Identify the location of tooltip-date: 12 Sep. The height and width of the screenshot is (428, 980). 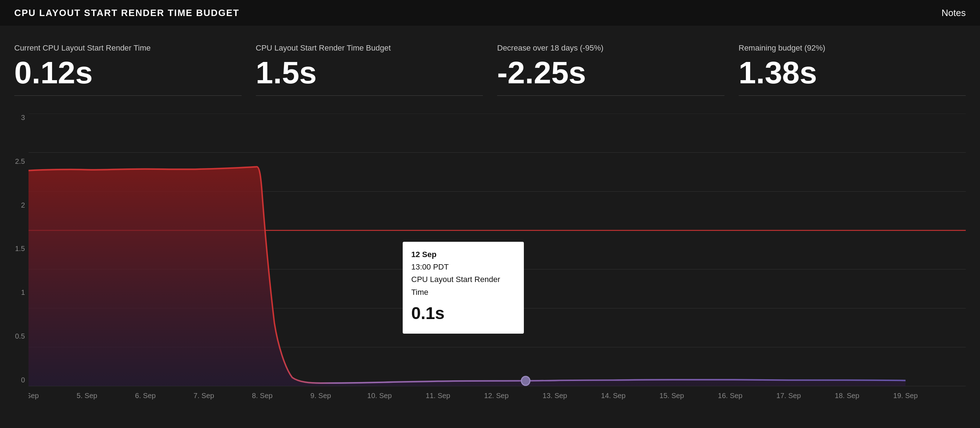
(463, 255).